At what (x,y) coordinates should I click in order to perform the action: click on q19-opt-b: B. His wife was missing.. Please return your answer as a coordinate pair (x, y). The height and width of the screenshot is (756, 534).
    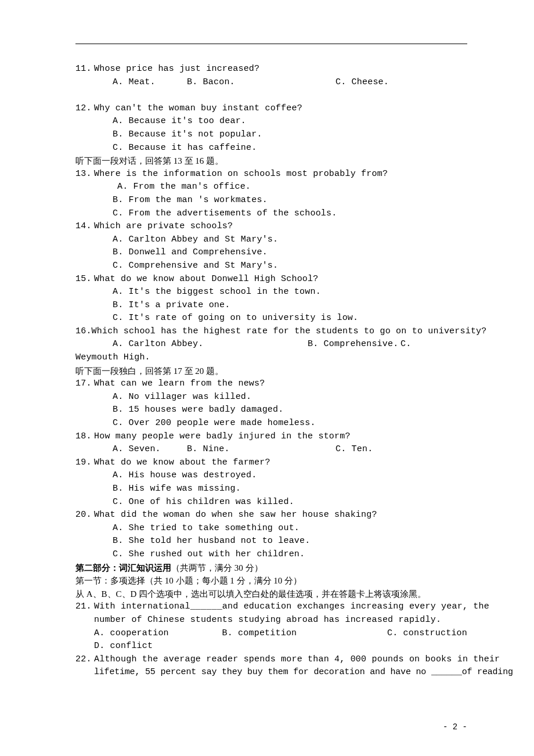
    Looking at the image, I should click on (272, 489).